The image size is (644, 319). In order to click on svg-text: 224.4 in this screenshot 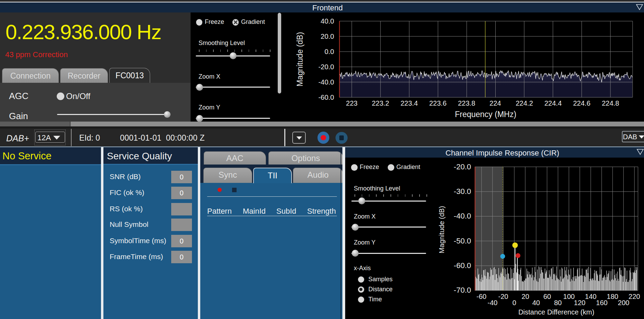, I will do `click(553, 103)`.